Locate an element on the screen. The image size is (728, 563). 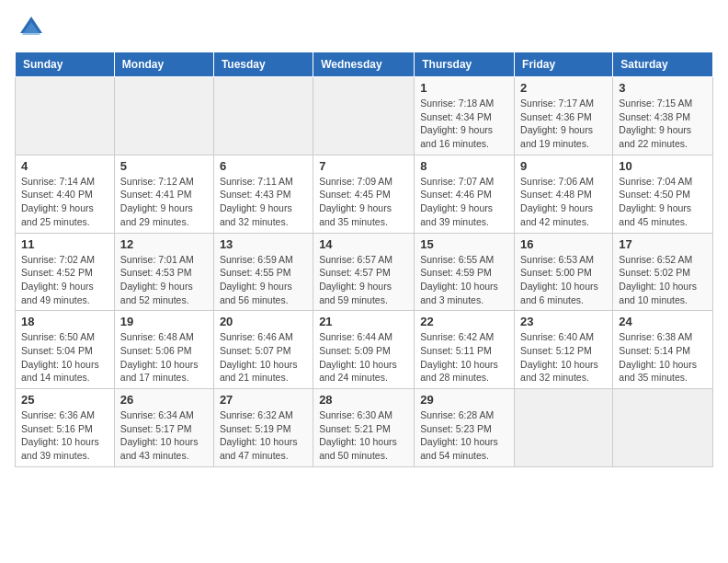
day-info: Sunrise: 7:12 AM Sunset: 4:41 PM Dayligh… is located at coordinates (164, 202).